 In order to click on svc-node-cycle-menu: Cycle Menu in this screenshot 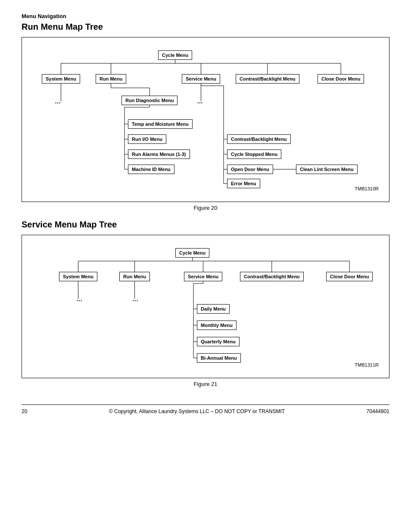, I will do `click(192, 253)`.